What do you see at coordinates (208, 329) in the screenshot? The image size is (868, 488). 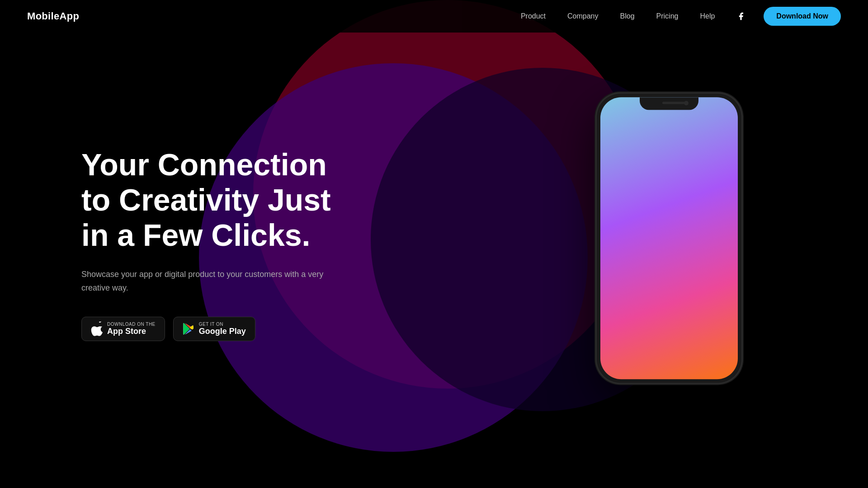 I see `store-buttons: Download on the App Store GET IT ON Goog…` at bounding box center [208, 329].